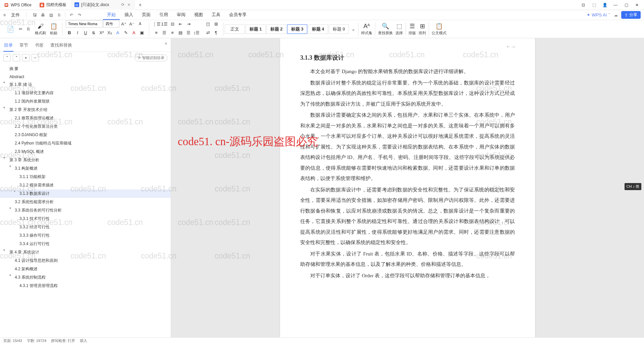 Image resolution: width=644 pixels, height=344 pixels. I want to click on paragraph: 数据库设计需要确定实体之间的关系，包括用户、水果和订单三个实体。在本系统中，用户…, so click(408, 147).